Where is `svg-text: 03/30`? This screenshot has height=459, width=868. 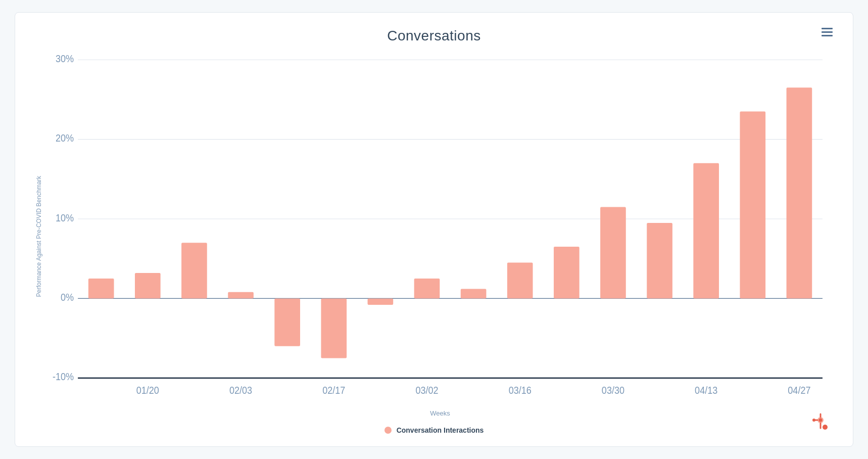
svg-text: 03/30 is located at coordinates (613, 390).